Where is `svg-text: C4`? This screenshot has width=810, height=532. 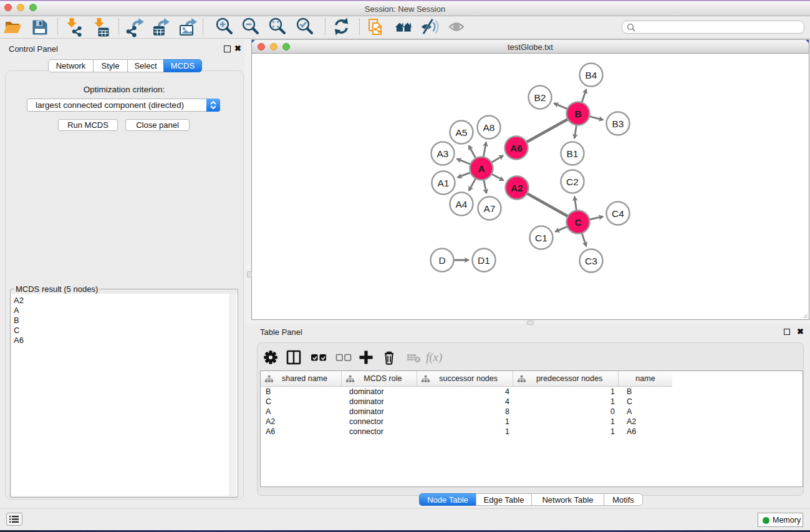 svg-text: C4 is located at coordinates (618, 213).